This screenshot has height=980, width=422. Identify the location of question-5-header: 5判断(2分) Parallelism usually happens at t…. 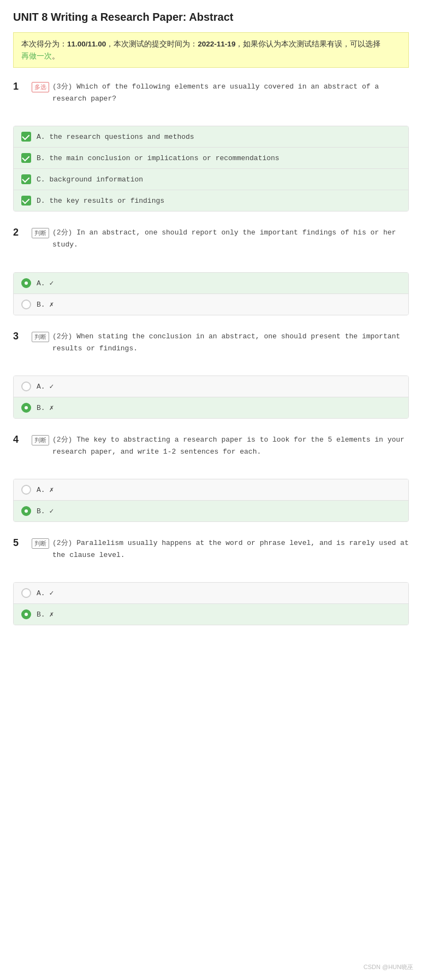
(211, 549).